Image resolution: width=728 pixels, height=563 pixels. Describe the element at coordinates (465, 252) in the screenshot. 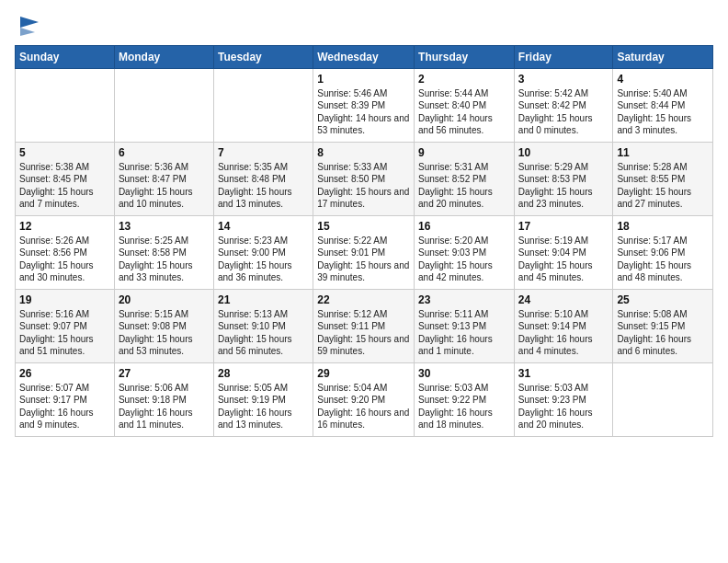

I see `day-cell: 16Sunrise: 5:20 AM Sunset: 9:03 PM Dayli…` at that location.